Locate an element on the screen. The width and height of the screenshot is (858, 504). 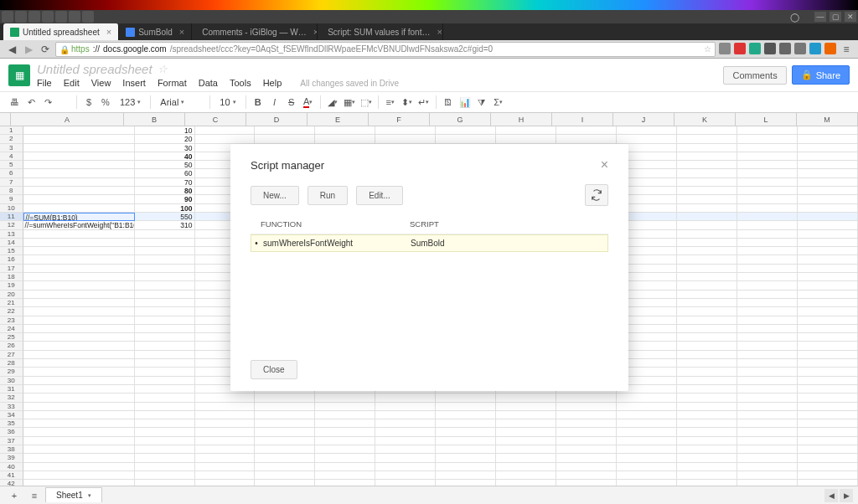
filter-icon: ⧩ is located at coordinates (482, 102).